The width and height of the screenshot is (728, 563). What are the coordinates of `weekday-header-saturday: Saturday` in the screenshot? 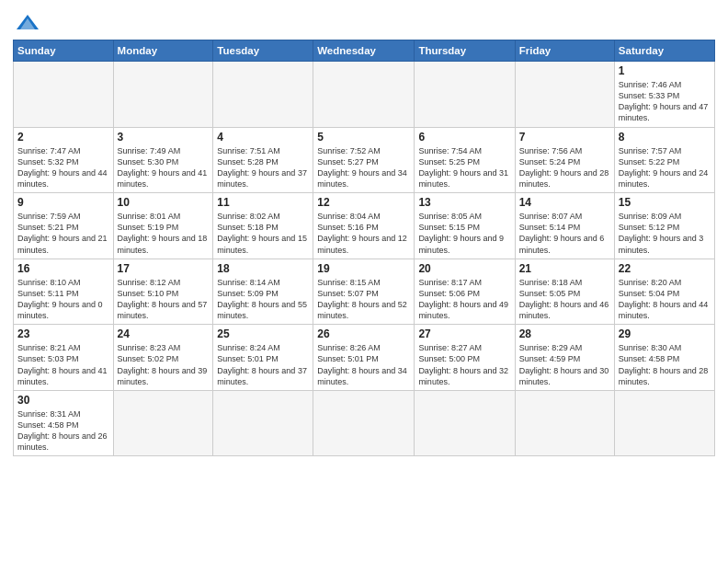 It's located at (664, 52).